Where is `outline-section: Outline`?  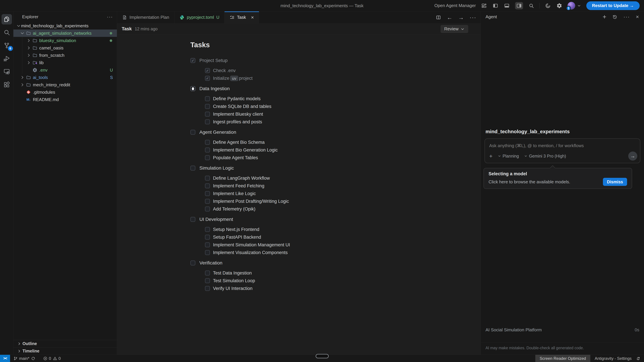 outline-section: Outline is located at coordinates (65, 344).